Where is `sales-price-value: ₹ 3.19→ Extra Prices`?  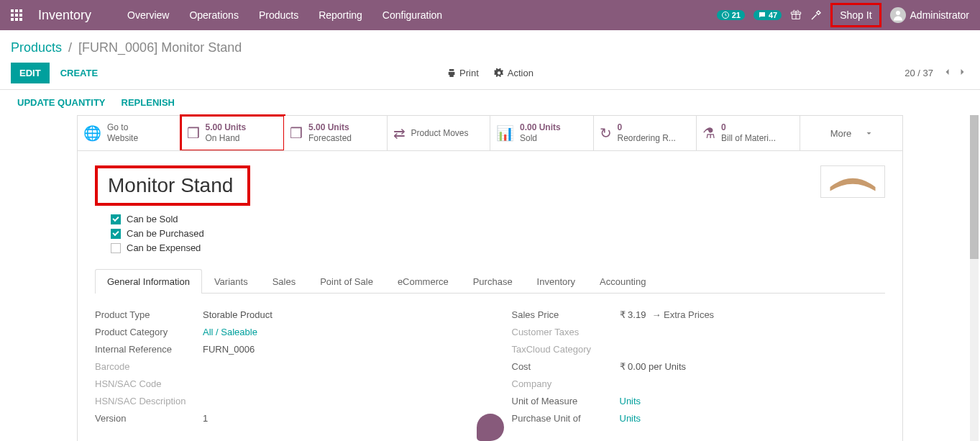 sales-price-value: ₹ 3.19→ Extra Prices is located at coordinates (667, 315).